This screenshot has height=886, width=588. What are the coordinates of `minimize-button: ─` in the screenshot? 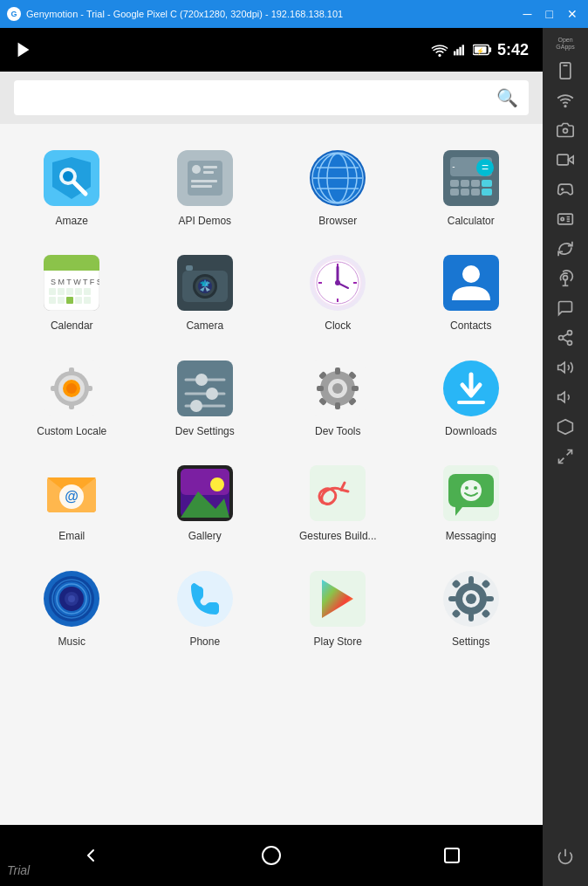 It's located at (528, 14).